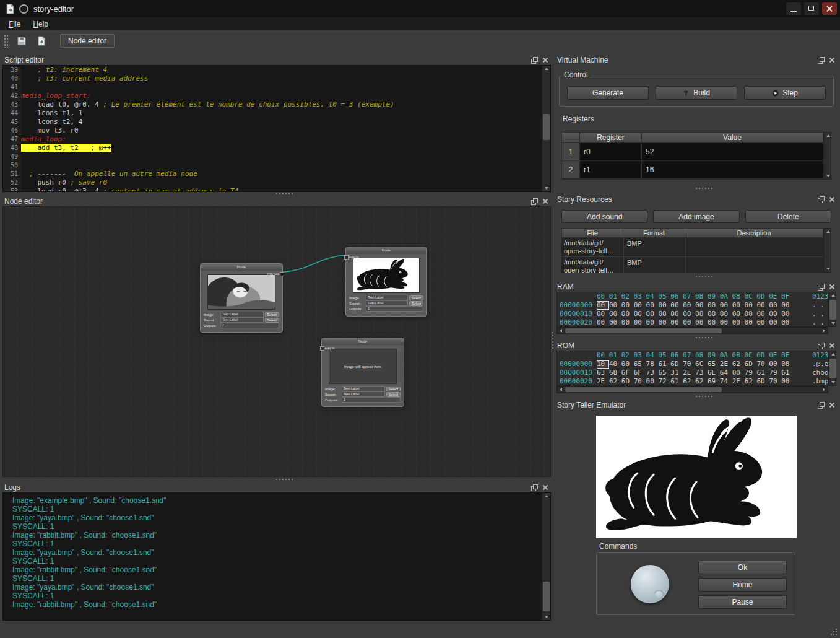  I want to click on logs-scrollbar, so click(546, 556).